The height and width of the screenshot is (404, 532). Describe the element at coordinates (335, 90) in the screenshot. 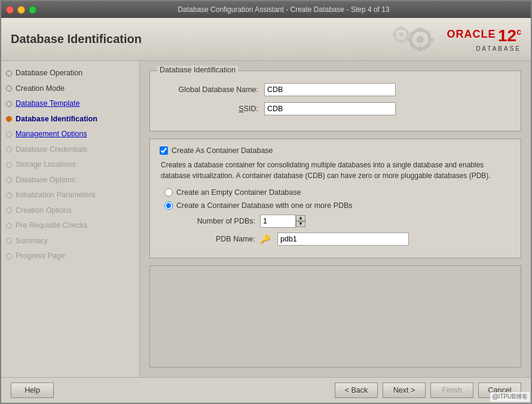

I see `global-db-name-row: Global Database Name:` at that location.